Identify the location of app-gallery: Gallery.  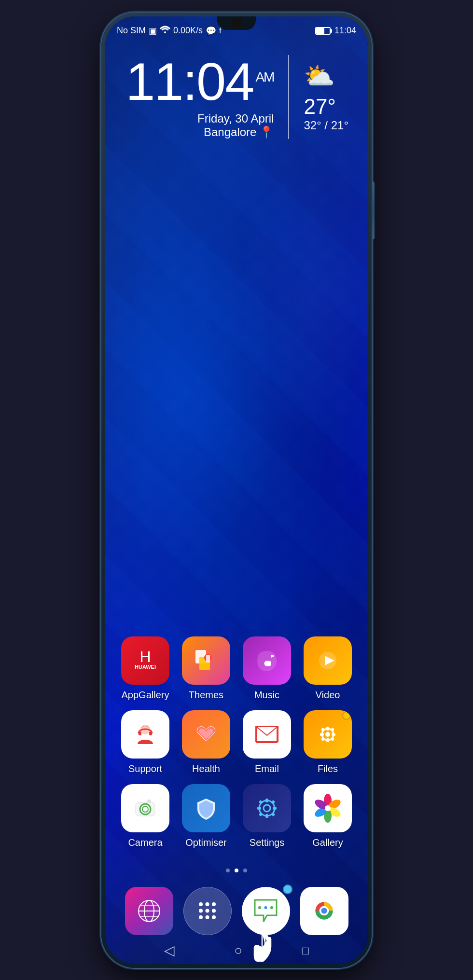
(328, 816).